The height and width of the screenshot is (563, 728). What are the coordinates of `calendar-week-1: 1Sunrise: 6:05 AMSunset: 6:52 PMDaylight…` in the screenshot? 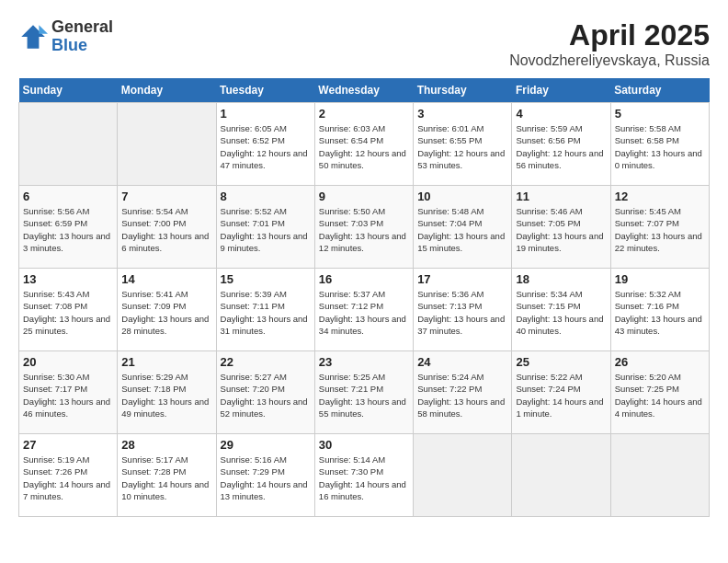 It's located at (364, 144).